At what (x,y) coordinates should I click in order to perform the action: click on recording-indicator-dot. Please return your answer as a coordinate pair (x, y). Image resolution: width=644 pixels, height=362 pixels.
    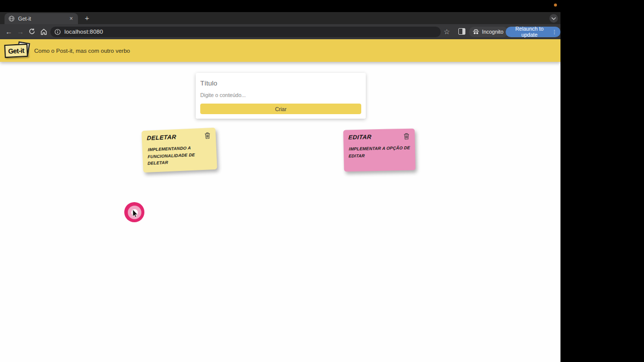
    Looking at the image, I should click on (555, 5).